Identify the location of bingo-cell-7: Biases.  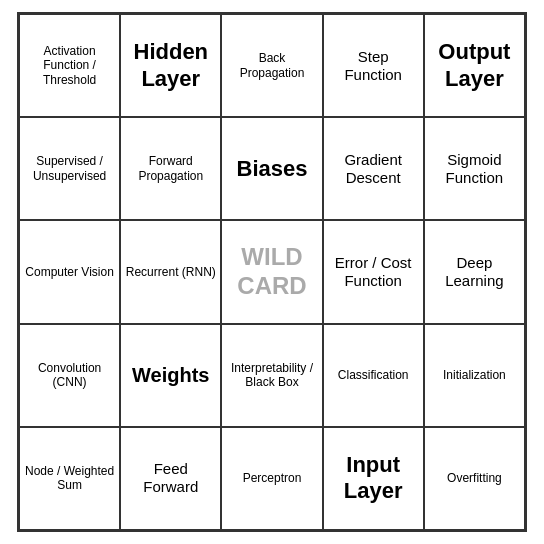
(272, 168).